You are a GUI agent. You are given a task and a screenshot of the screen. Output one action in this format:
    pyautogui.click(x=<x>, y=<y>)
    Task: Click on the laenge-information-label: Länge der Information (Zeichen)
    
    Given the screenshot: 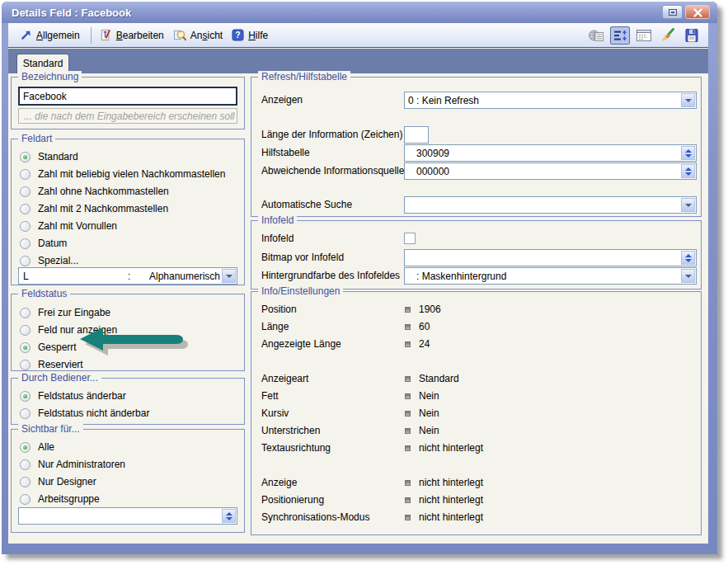 What is the action you would take?
    pyautogui.click(x=331, y=134)
    